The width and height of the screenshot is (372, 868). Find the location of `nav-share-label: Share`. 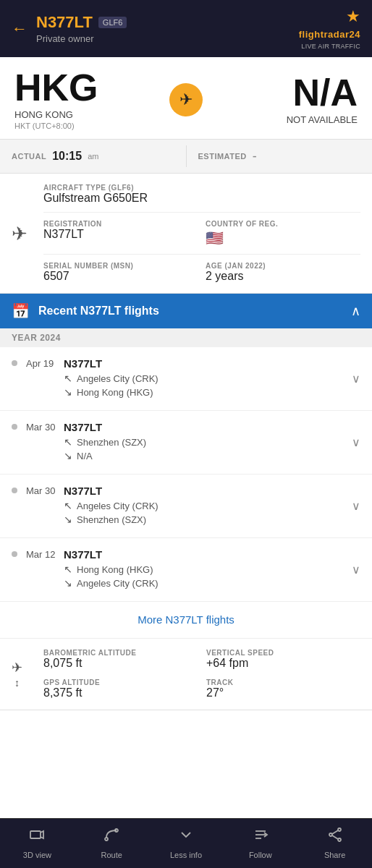

nav-share-label: Share is located at coordinates (334, 855).